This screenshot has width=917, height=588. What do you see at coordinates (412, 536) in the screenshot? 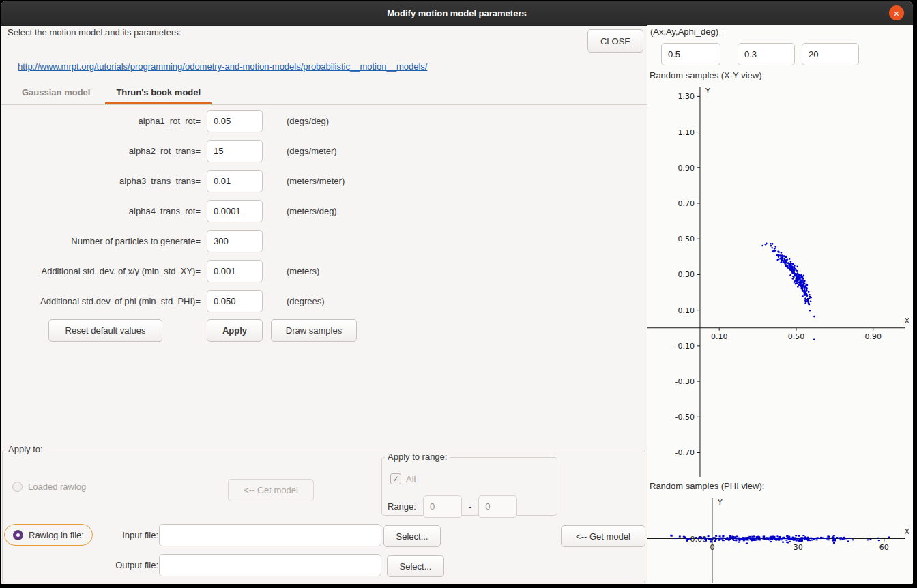
I see `select-input-file-button: Select...` at bounding box center [412, 536].